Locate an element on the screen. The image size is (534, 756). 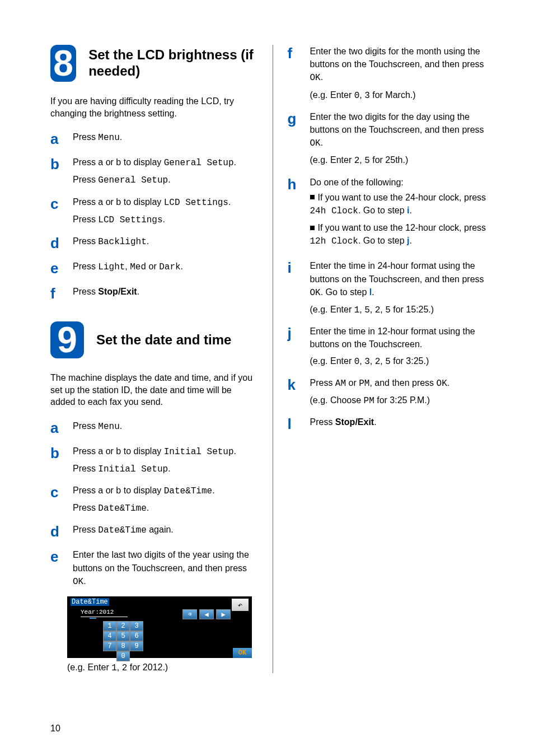
page-number: 10 is located at coordinates (55, 729).